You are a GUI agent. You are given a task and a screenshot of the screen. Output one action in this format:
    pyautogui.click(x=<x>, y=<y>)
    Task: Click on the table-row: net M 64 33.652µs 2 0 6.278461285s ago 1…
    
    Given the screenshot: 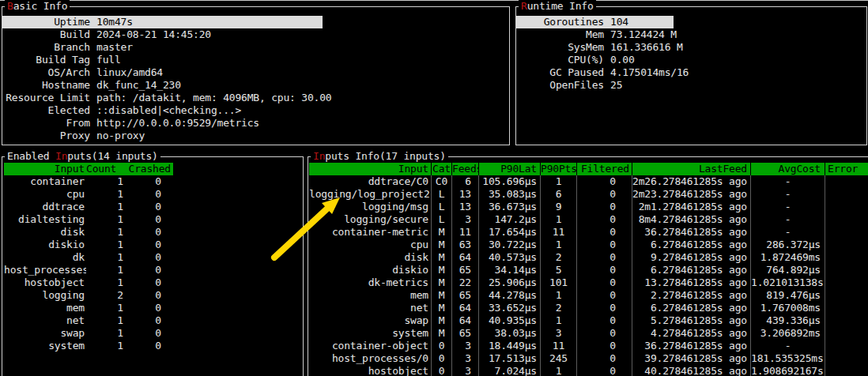 What is the action you would take?
    pyautogui.click(x=588, y=308)
    